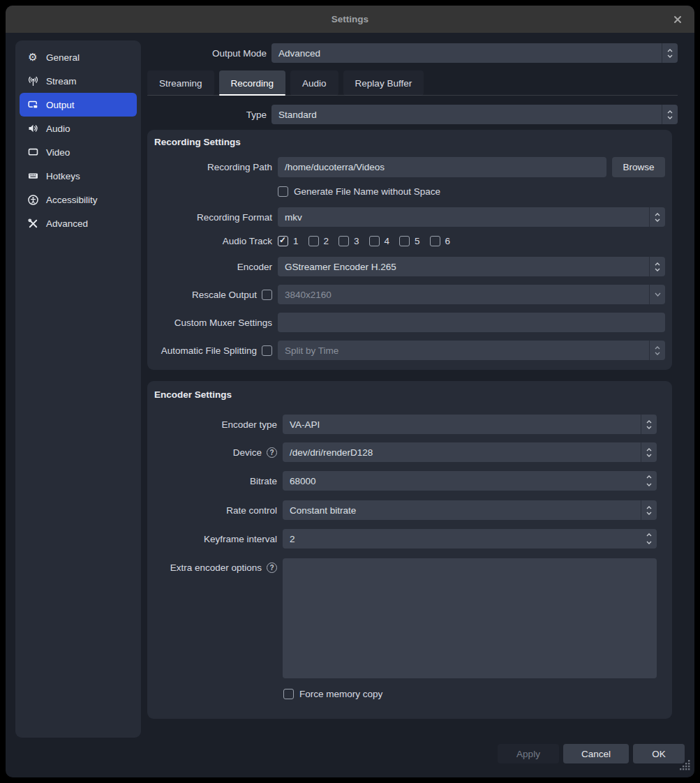  I want to click on close-icon, so click(678, 20).